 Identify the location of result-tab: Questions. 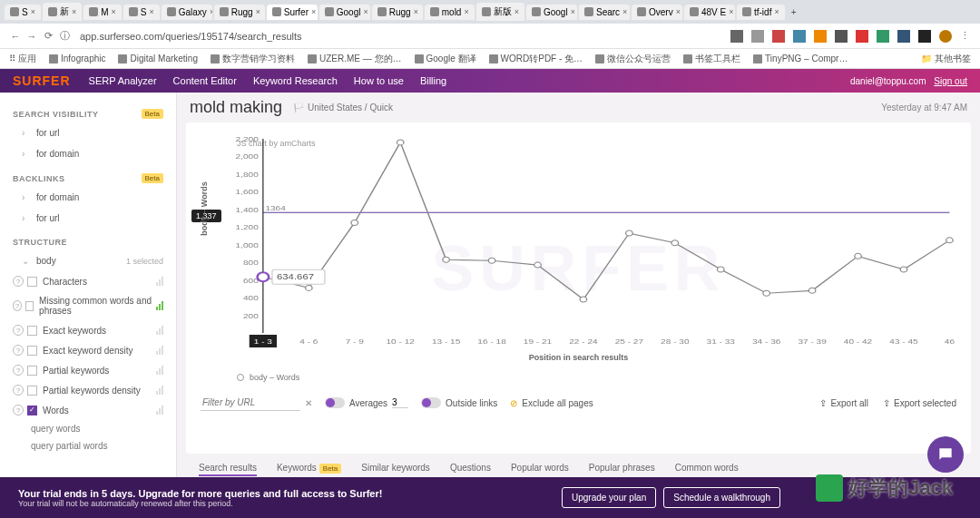
(470, 470).